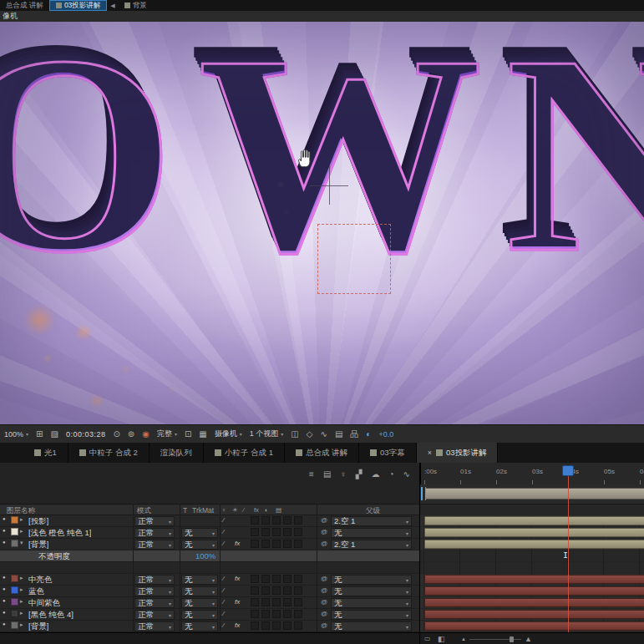 The height and width of the screenshot is (644, 644). What do you see at coordinates (53, 434) in the screenshot?
I see `mask-visibility-icon: ▨` at bounding box center [53, 434].